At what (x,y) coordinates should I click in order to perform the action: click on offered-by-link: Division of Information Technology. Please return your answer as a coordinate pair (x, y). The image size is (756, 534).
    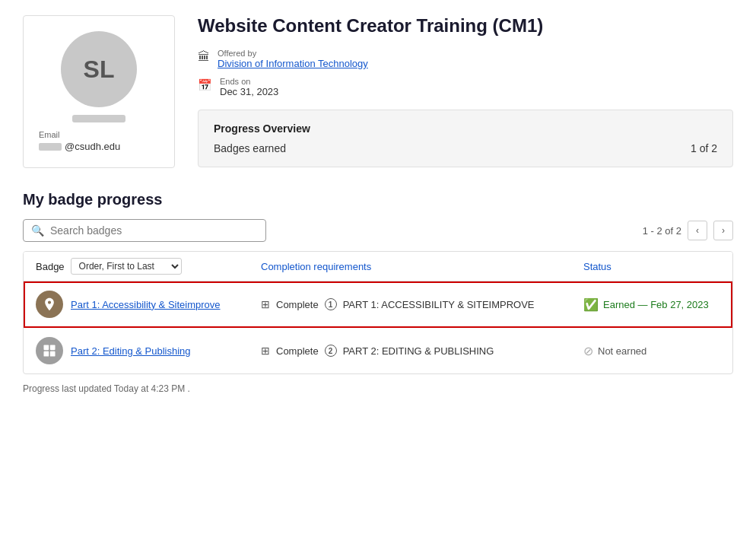
    Looking at the image, I should click on (293, 64).